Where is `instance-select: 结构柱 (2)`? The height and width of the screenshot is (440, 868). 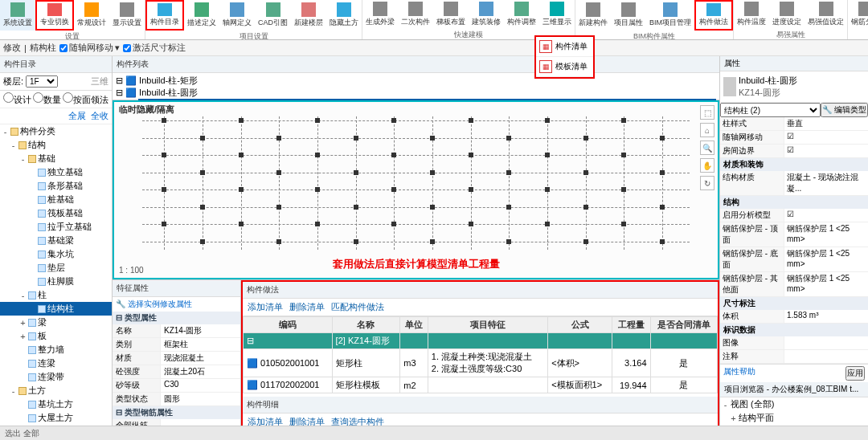
instance-select: 结构柱 (2) is located at coordinates (770, 110).